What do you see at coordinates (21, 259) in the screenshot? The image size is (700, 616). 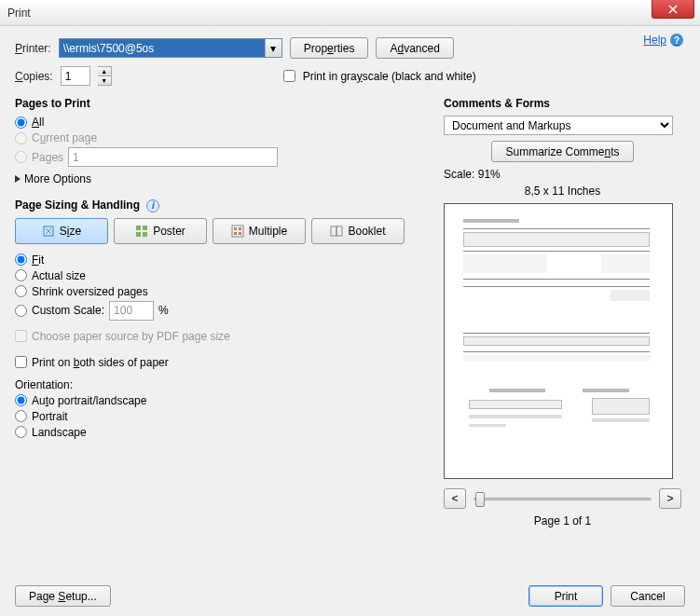 I see `fit-radio` at bounding box center [21, 259].